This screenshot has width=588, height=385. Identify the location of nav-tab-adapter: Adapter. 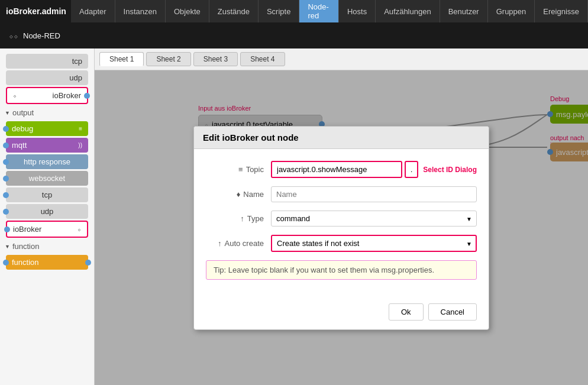
(93, 11).